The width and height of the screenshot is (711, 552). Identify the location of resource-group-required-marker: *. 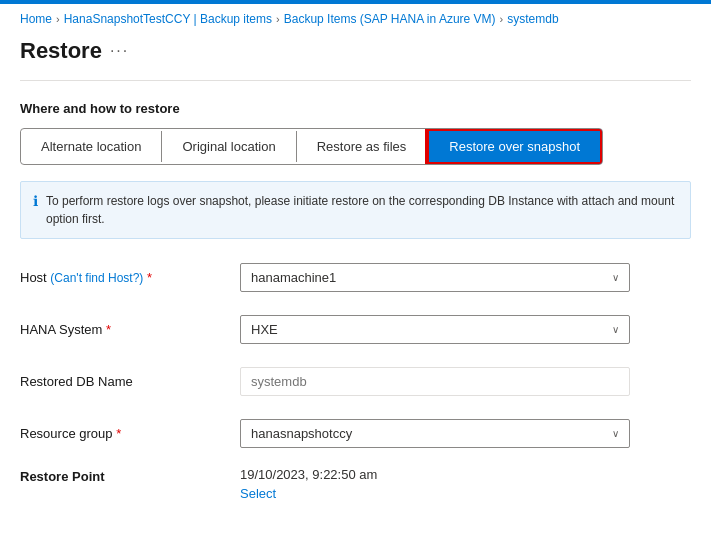
(118, 434).